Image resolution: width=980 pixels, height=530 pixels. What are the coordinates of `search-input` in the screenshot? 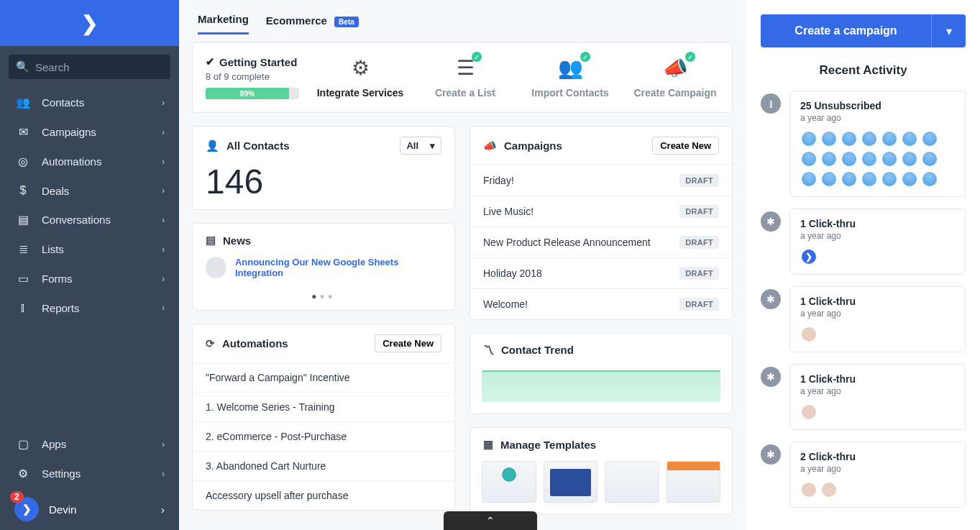 It's located at (104, 68).